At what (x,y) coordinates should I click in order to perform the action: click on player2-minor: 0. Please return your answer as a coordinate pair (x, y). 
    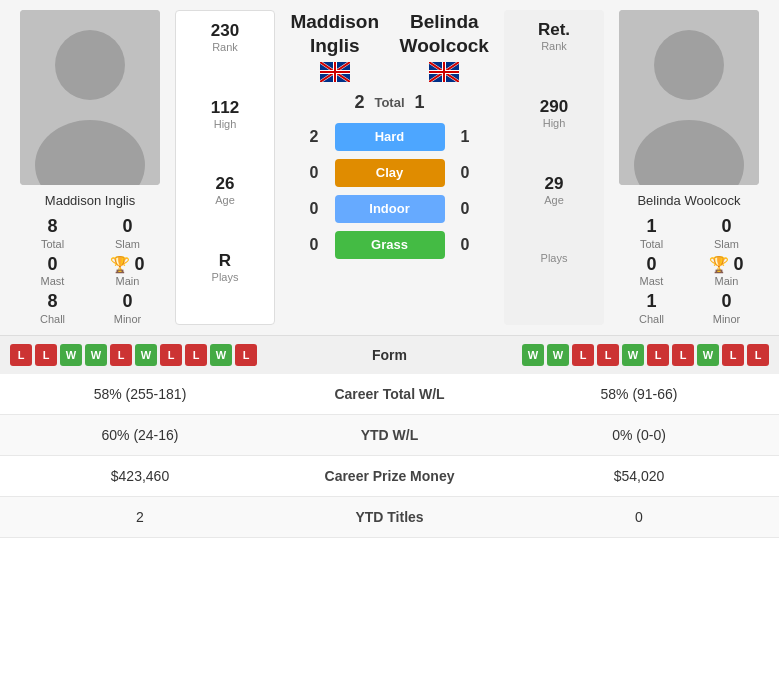
    Looking at the image, I should click on (726, 302).